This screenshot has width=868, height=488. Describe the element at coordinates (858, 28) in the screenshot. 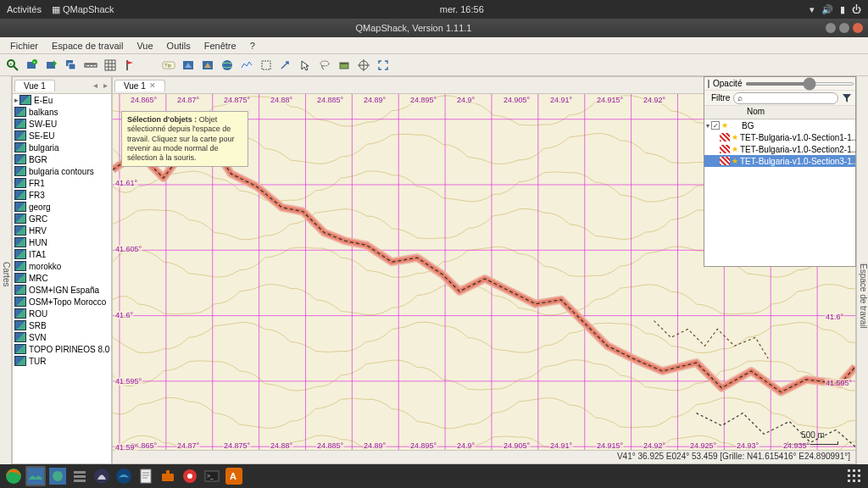

I see `close-button` at that location.